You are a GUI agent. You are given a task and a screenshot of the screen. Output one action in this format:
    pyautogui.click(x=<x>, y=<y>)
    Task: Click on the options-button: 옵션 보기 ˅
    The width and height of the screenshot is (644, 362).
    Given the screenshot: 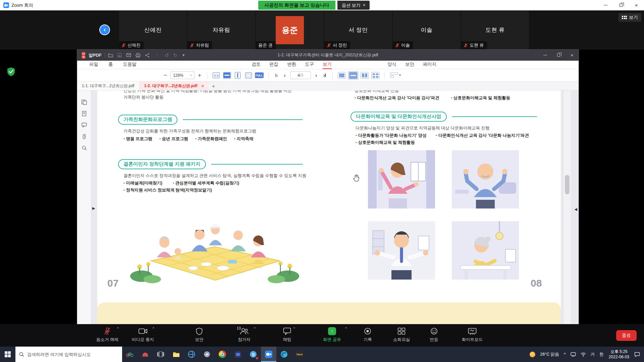 What is the action you would take?
    pyautogui.click(x=354, y=5)
    